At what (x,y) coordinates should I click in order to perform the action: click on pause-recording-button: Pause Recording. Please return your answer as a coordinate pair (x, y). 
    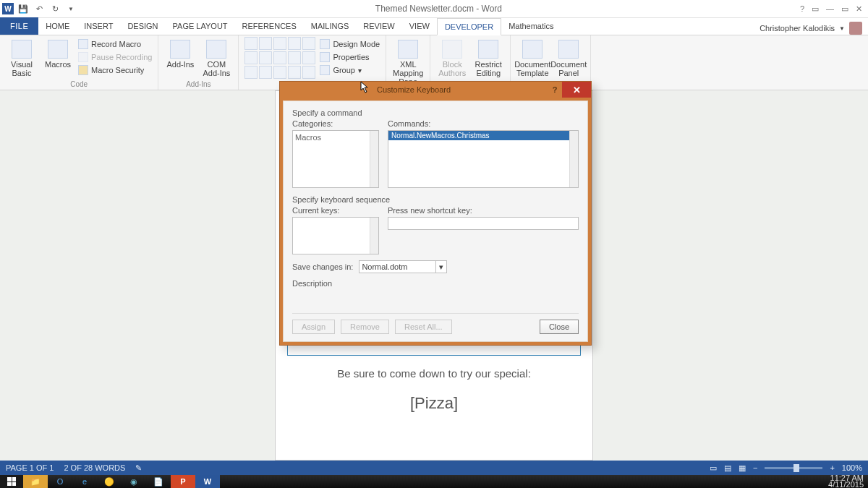
    Looking at the image, I should click on (115, 57).